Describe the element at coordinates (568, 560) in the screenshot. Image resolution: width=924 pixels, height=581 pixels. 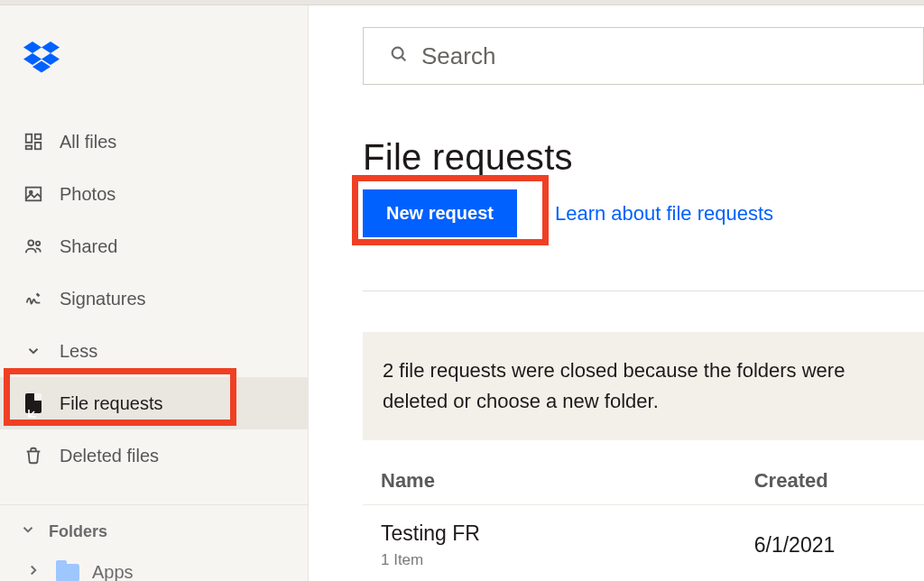
I see `row-subtitle: 1 Item` at that location.